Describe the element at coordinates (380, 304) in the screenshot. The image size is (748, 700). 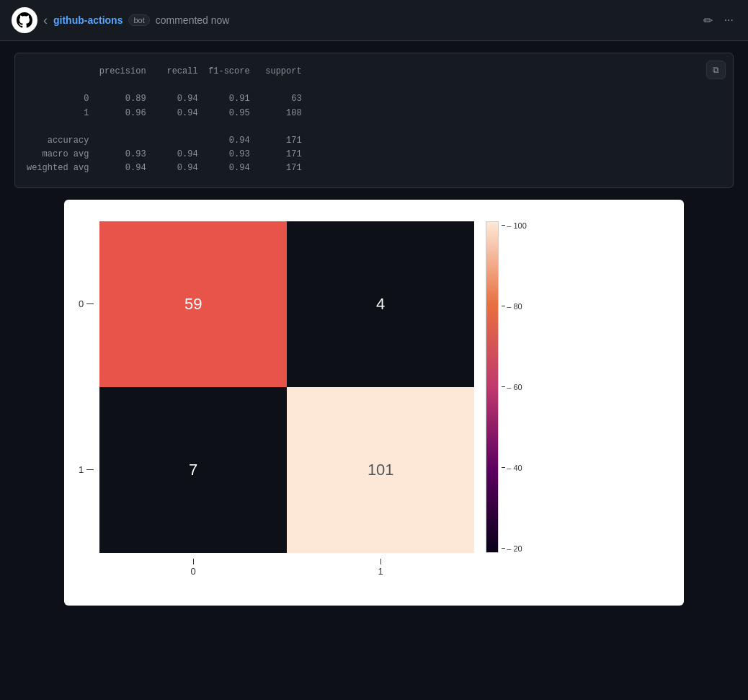
I see `cell-false-positive: 4` at that location.